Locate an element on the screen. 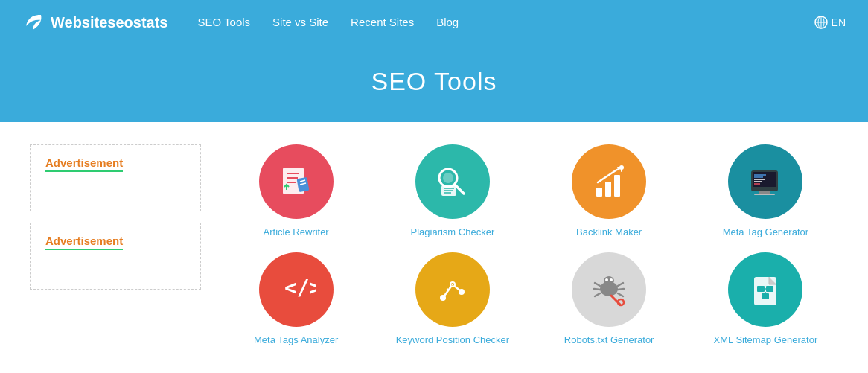 The height and width of the screenshot is (373, 868). tool-icon-metatag is located at coordinates (765, 182).